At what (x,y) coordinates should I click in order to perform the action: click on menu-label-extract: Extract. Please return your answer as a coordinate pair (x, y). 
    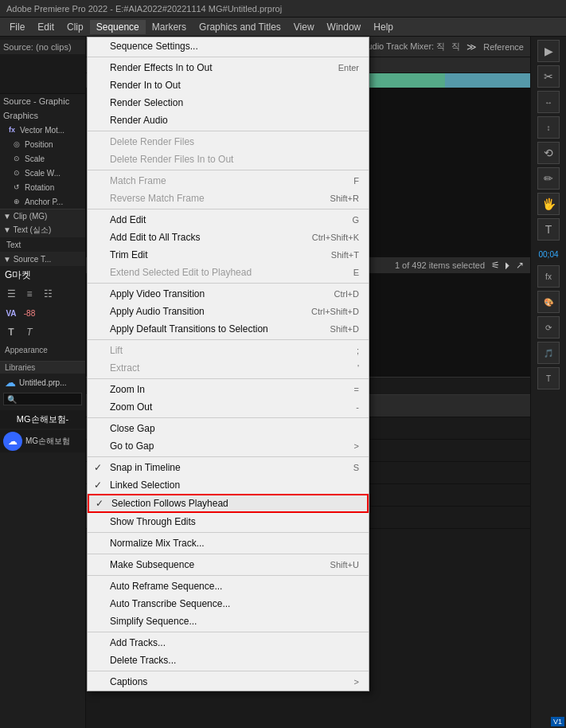
    Looking at the image, I should click on (124, 368).